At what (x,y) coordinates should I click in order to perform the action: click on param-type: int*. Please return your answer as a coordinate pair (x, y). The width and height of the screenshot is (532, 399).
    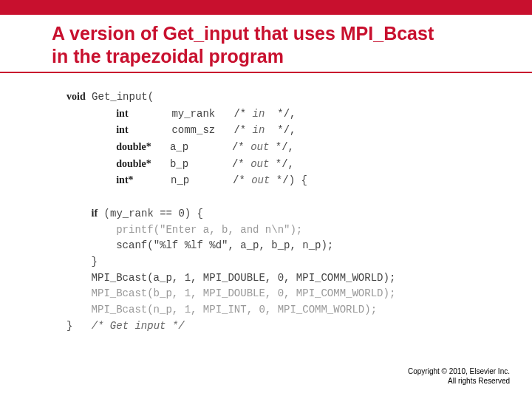
    Looking at the image, I should click on (124, 180).